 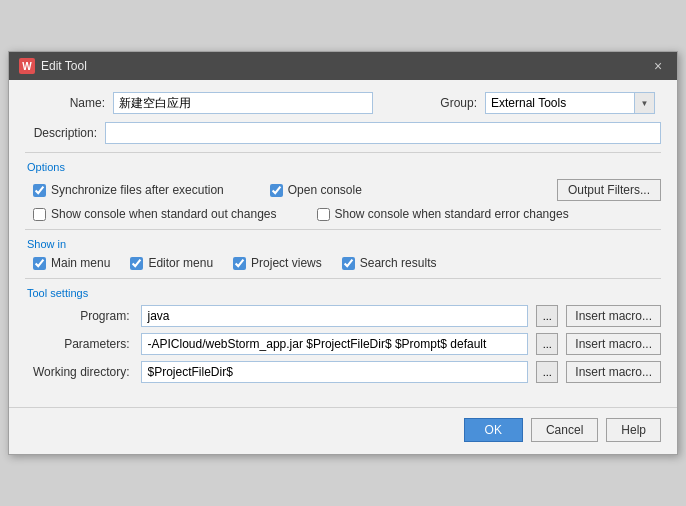 I want to click on tool-settings-section-label: Tool settings, so click(x=343, y=293).